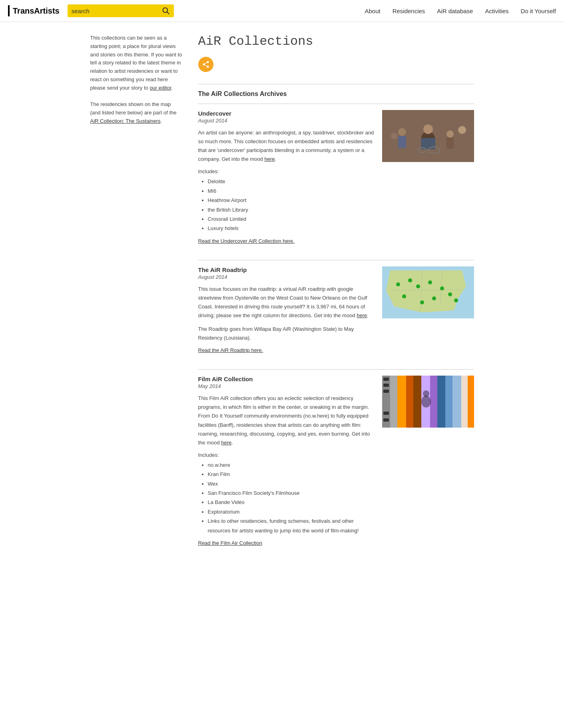 The image size is (564, 728). What do you see at coordinates (286, 171) in the screenshot?
I see `undercover-includes-label: Includes:` at bounding box center [286, 171].